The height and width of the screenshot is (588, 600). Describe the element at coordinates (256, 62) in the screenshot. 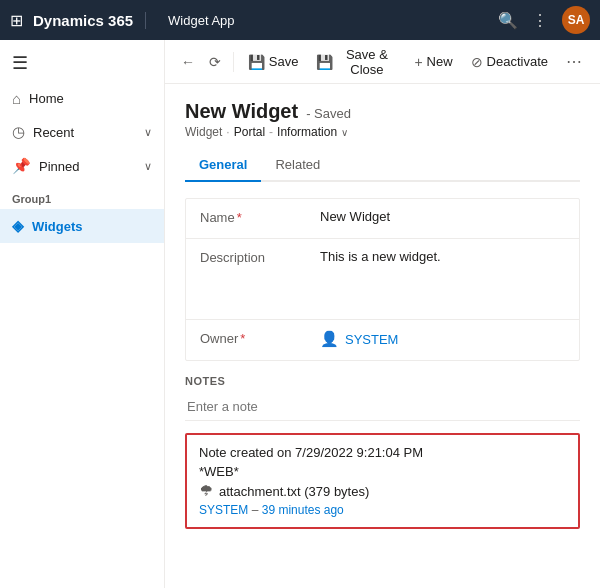

I see `save-icon: 💾` at that location.